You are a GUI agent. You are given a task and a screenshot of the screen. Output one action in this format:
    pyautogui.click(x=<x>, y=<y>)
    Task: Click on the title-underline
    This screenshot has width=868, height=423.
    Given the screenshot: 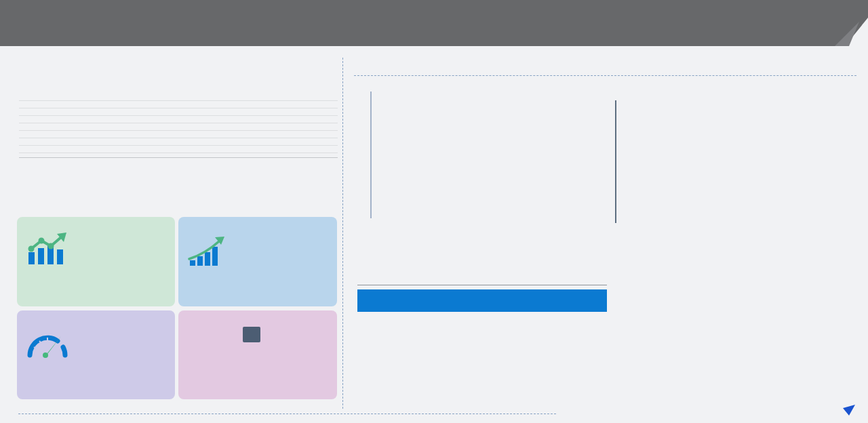 What is the action you would take?
    pyautogui.click(x=605, y=76)
    